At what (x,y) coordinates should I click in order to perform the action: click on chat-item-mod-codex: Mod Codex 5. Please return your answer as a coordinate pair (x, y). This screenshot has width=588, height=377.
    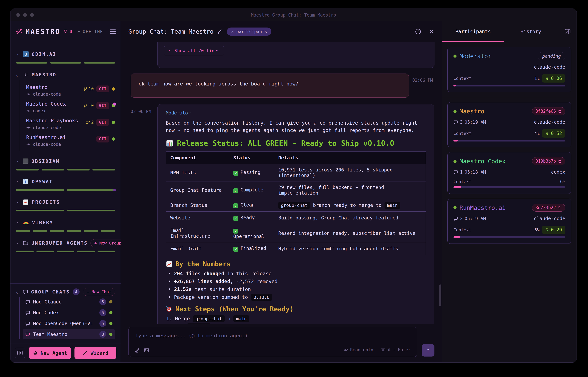
    Looking at the image, I should click on (69, 313).